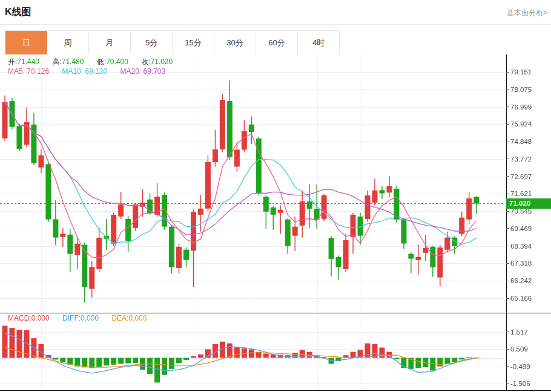 This screenshot has height=392, width=551. Describe the element at coordinates (120, 318) in the screenshot. I see `dea-label: DEA:` at that location.